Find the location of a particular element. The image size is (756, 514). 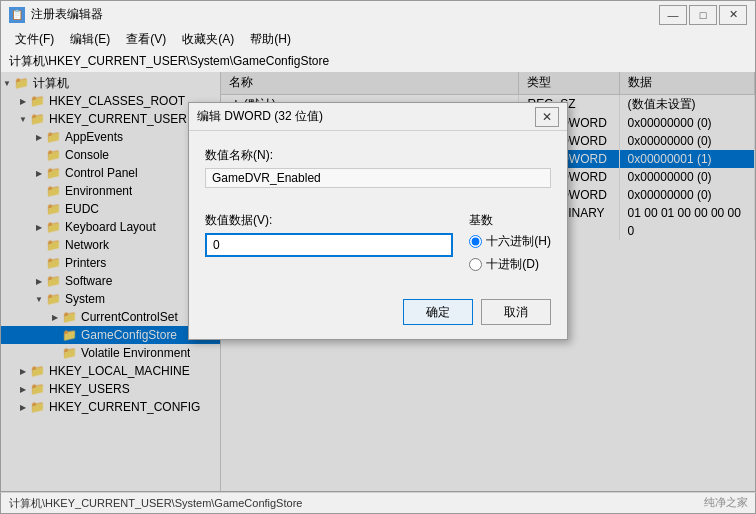

radio-dec-text: 十进制(D) is located at coordinates (512, 264).